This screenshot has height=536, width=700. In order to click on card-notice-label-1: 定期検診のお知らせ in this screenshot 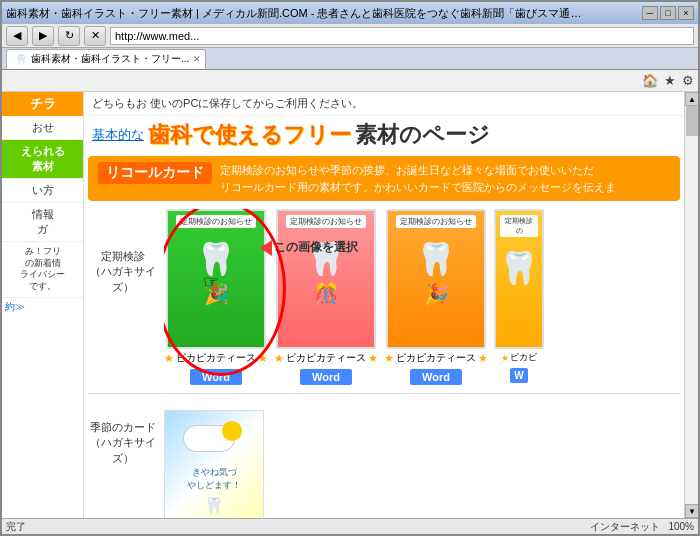, I will do `click(326, 222)`.